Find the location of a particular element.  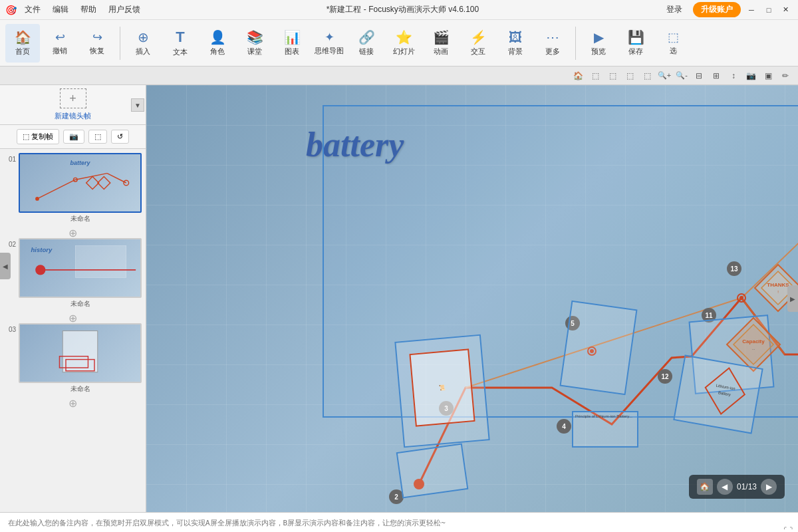

sub-resize-btn: ↕ is located at coordinates (733, 76).